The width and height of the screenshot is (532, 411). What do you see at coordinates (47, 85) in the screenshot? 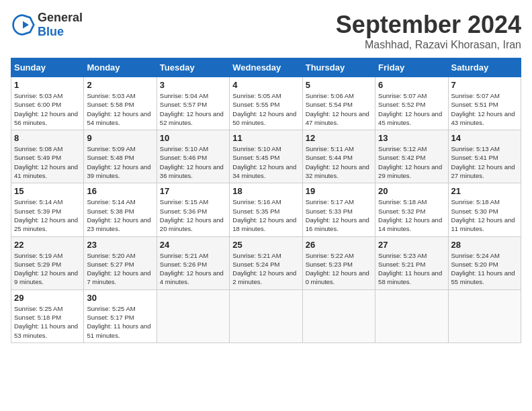
I see `day-number: 1` at bounding box center [47, 85].